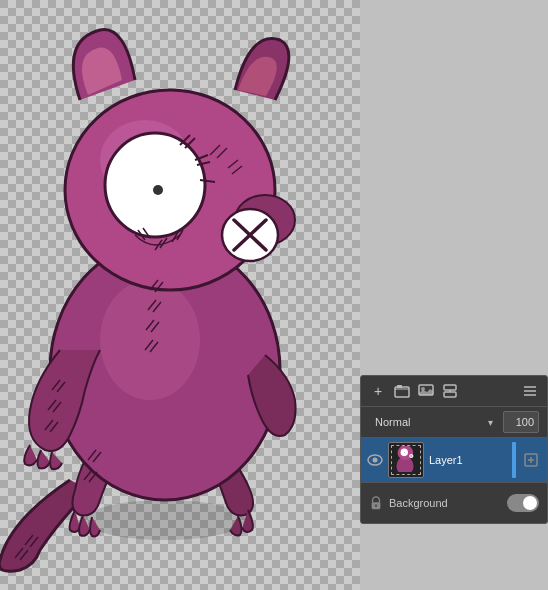  What do you see at coordinates (433, 422) in the screenshot?
I see `blend-mode-wrapper: Normal Multiply Screen Overlay Normal` at bounding box center [433, 422].